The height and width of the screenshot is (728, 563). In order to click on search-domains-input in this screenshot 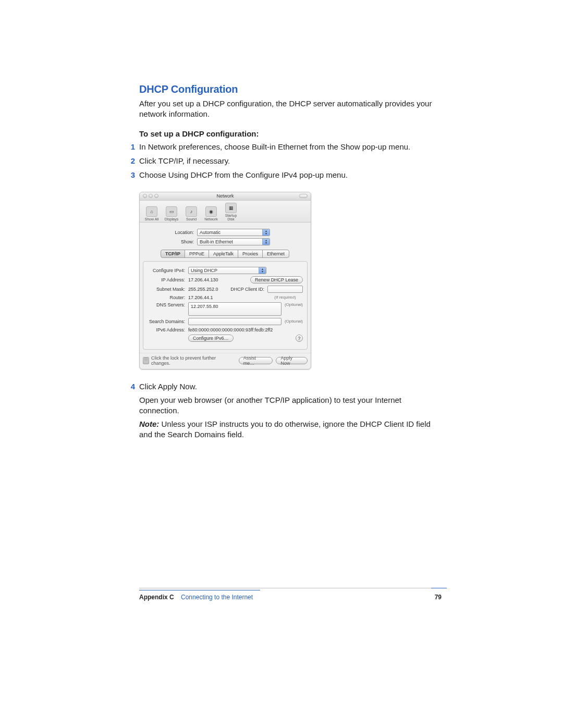, I will do `click(235, 322)`.